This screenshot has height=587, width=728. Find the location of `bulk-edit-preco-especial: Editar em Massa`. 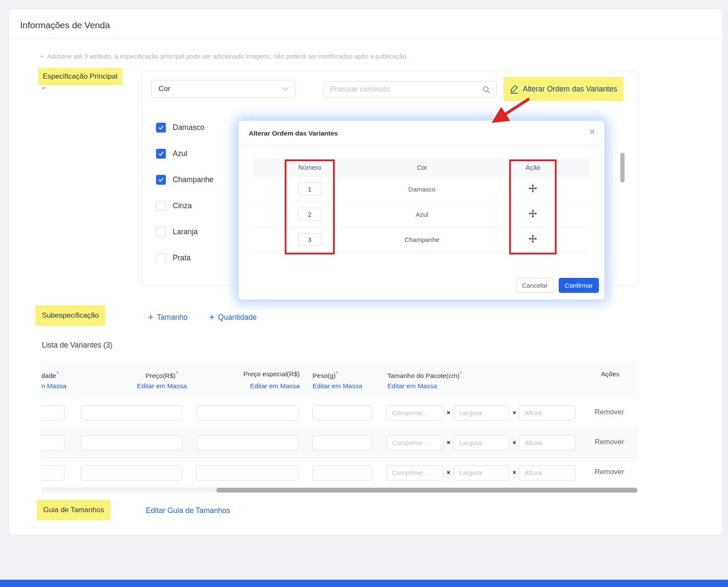

bulk-edit-preco-especial: Editar em Massa is located at coordinates (274, 386).